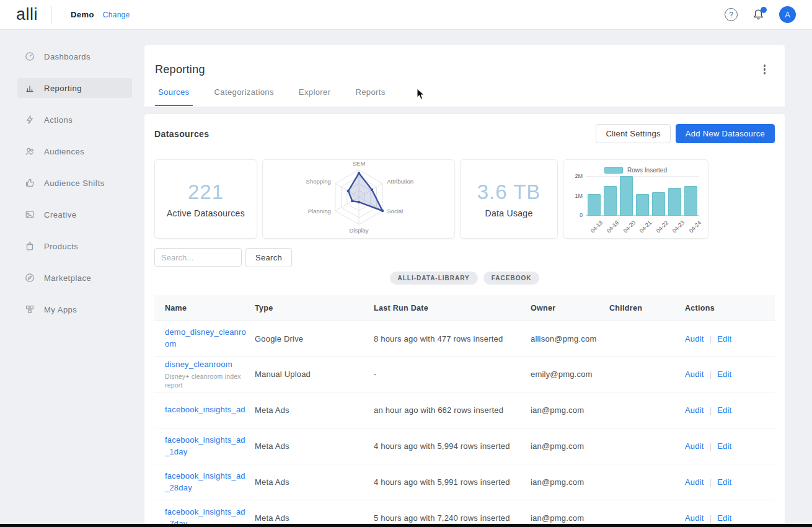 This screenshot has width=812, height=527. Describe the element at coordinates (452, 446) in the screenshot. I see `last-run-cell: 4 hours ago with 5,994 rows inserted` at that location.